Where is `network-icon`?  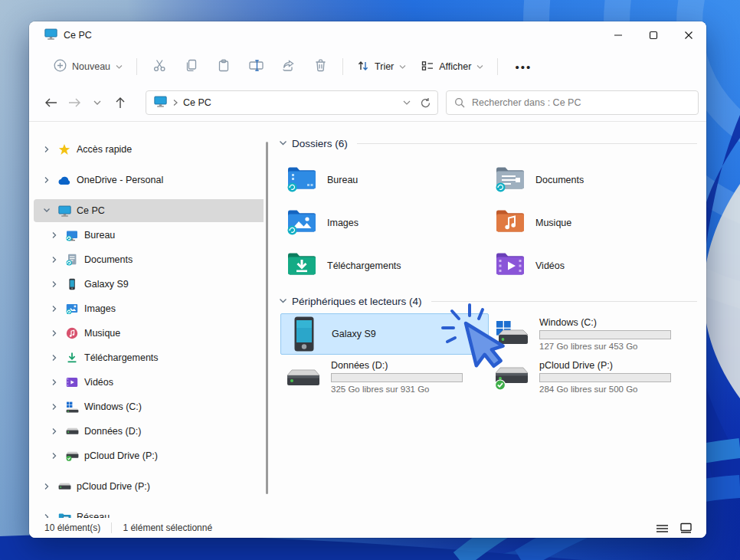
network-icon is located at coordinates (64, 516).